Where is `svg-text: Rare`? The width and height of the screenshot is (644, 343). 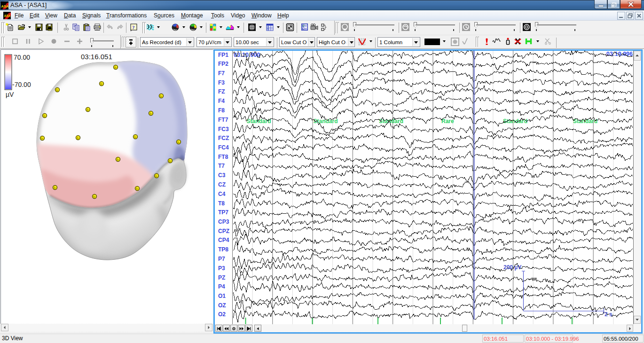
svg-text: Rare is located at coordinates (448, 121).